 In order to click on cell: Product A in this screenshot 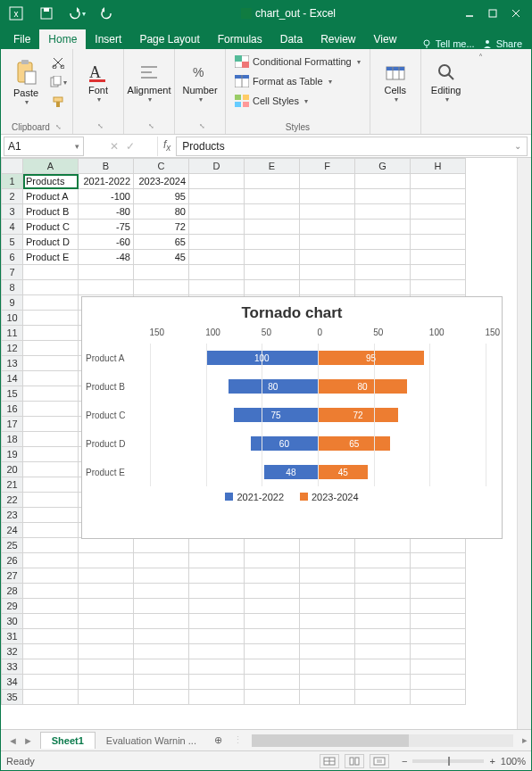, I will do `click(51, 196)`.